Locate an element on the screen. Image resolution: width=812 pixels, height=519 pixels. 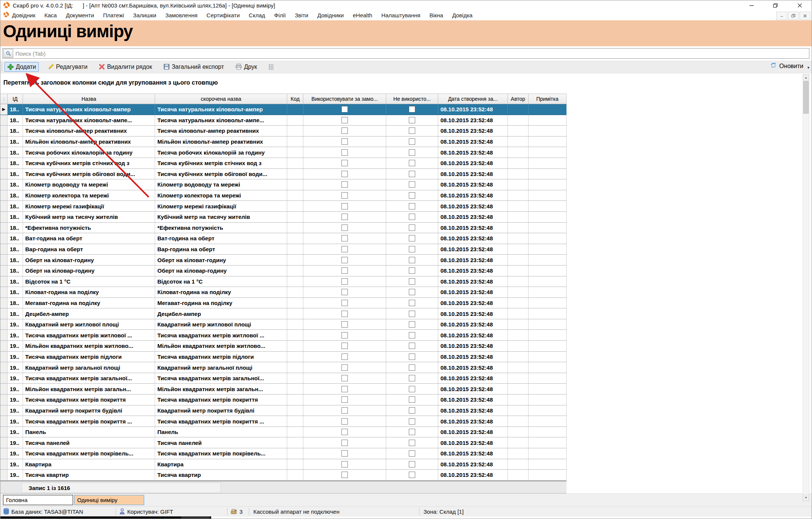
scroll-down-button: ▼ is located at coordinates (806, 498).